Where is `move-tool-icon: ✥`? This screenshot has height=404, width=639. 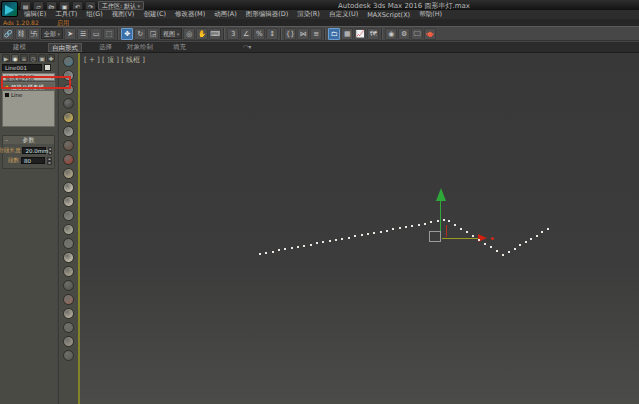
move-tool-icon: ✥ is located at coordinates (127, 34).